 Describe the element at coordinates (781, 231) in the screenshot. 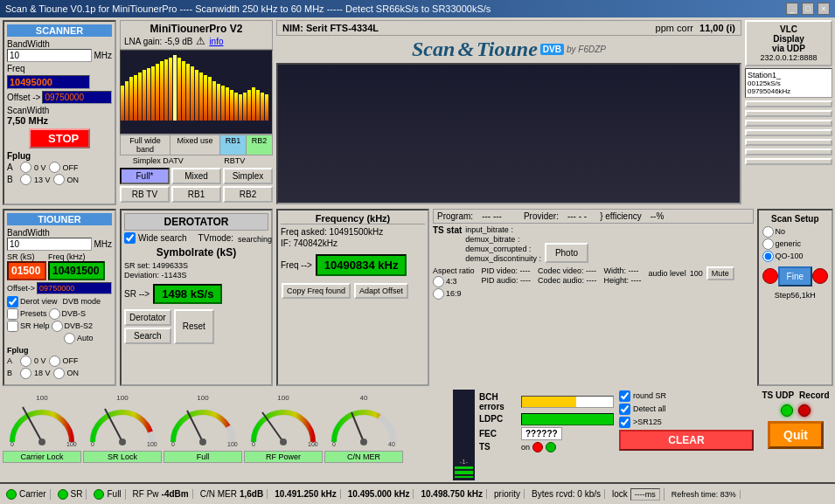

I see `scan-no-label: No` at that location.